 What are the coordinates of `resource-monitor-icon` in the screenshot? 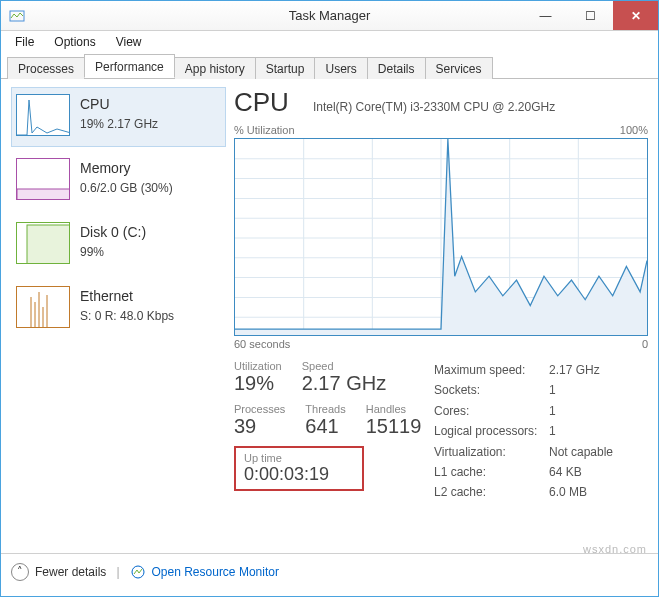 It's located at (138, 572).